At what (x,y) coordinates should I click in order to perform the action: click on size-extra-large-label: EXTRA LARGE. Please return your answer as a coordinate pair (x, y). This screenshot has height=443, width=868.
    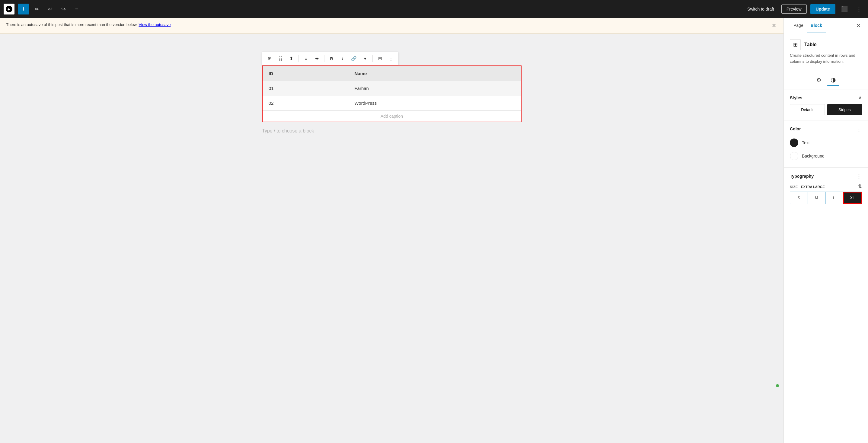
    Looking at the image, I should click on (813, 187).